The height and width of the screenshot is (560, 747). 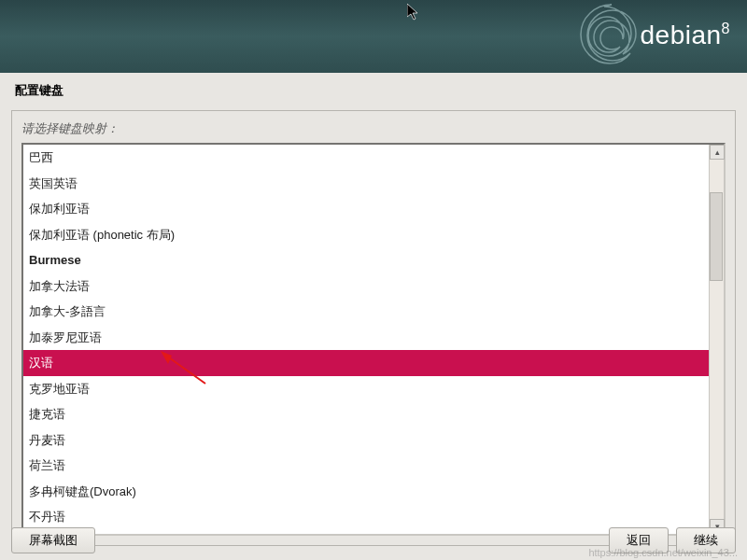 I want to click on scroll-up-arrow: ▴, so click(x=717, y=152).